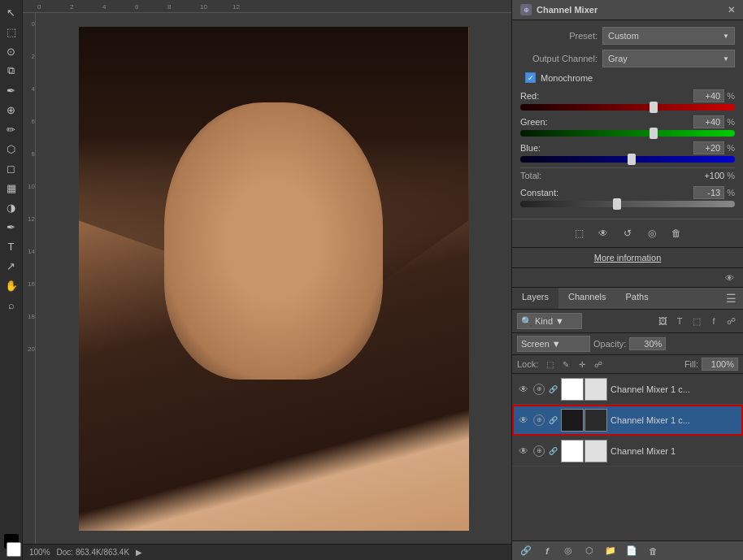 This screenshot has height=560, width=743. I want to click on tab-paths: Paths, so click(637, 298).